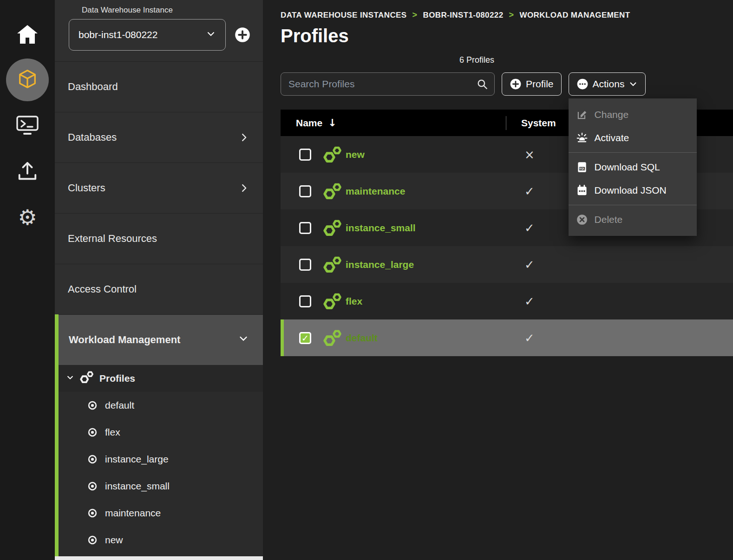 Image resolution: width=733 pixels, height=560 pixels. What do you see at coordinates (582, 84) in the screenshot?
I see `ellipsis-circle-icon` at bounding box center [582, 84].